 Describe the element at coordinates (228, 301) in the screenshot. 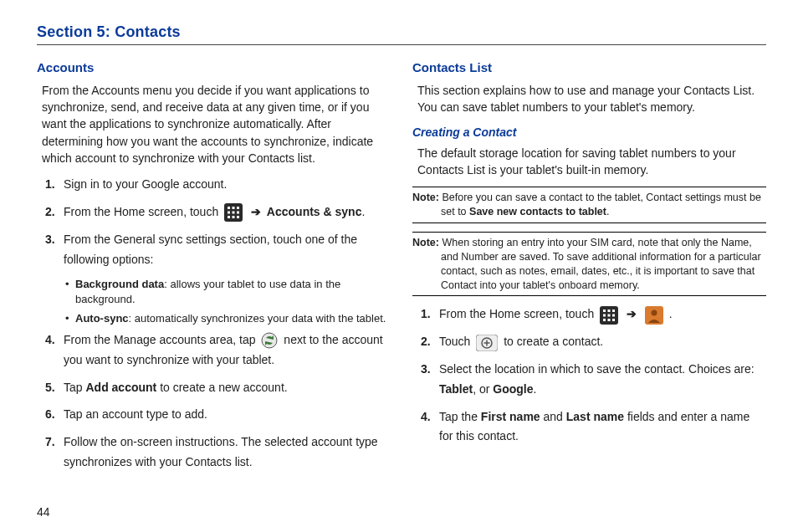

I see `sync-options-bullets: • Background data: allows your tablet to…` at that location.